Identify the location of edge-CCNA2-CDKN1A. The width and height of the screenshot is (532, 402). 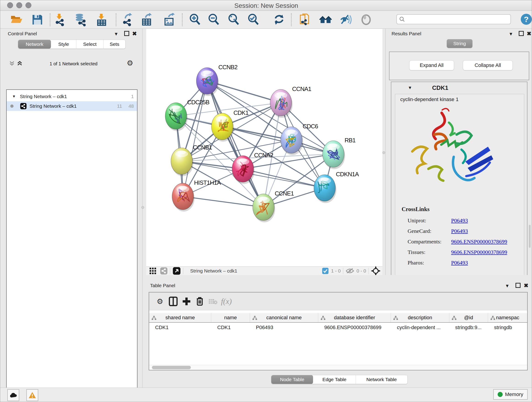
(284, 179).